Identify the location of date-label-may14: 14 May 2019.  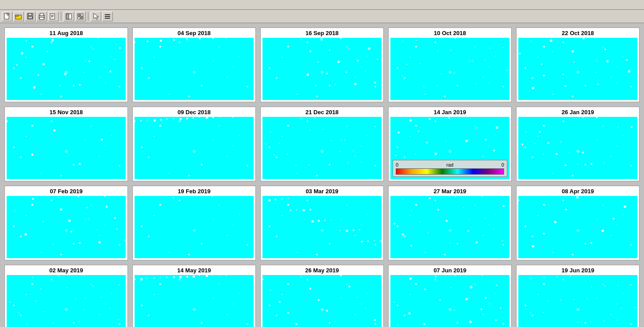
(194, 270).